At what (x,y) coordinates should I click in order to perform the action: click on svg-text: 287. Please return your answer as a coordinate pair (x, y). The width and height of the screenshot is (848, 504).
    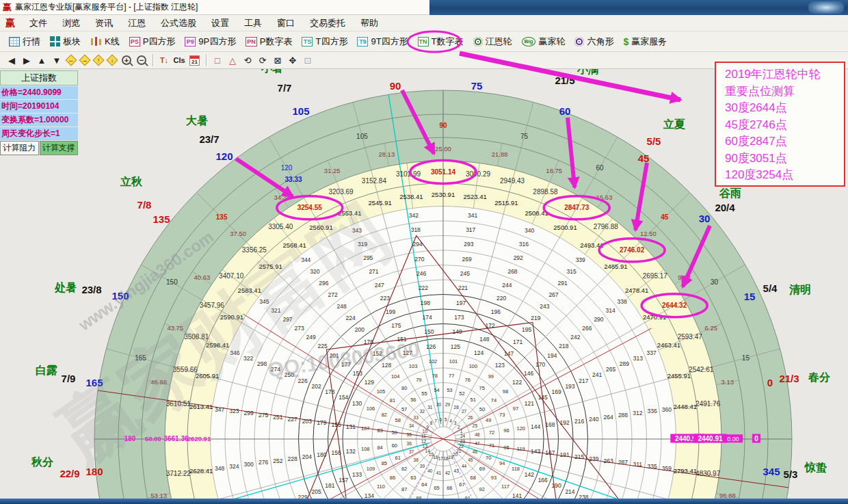
    Looking at the image, I should click on (623, 462).